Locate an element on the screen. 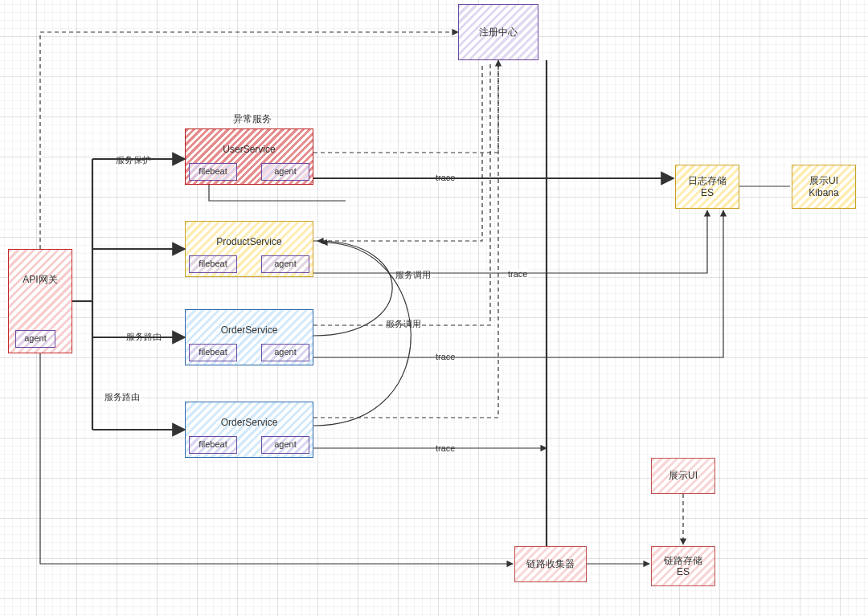 The width and height of the screenshot is (868, 616). node-trace-store: 链路存储 ES is located at coordinates (683, 566).